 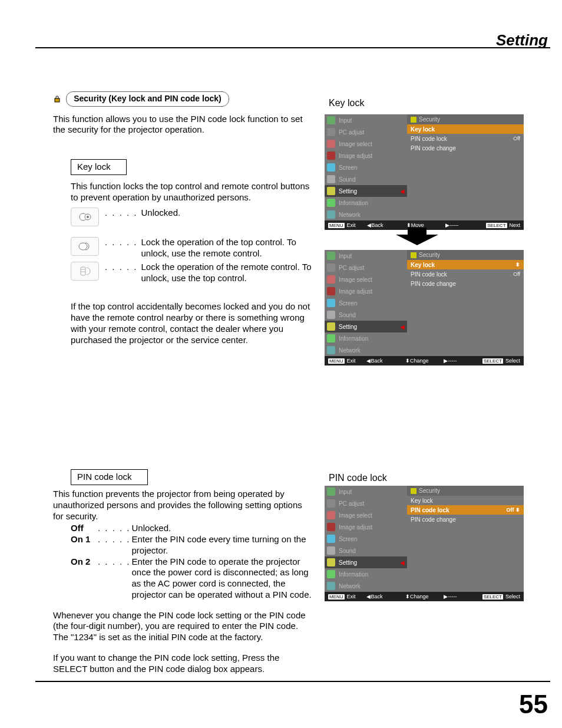 I want to click on keylock-option-remote: . . . . . Lock the operation of the remo…, so click(x=191, y=273).